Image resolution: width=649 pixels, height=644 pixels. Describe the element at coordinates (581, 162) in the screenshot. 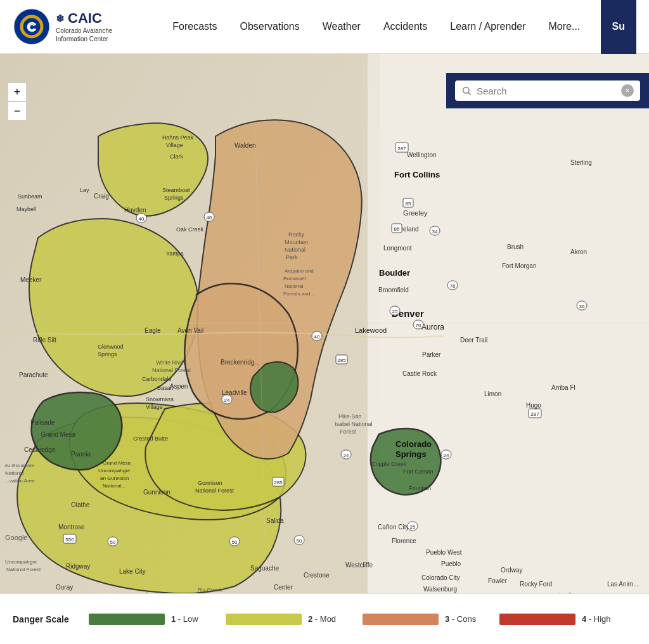

I see `svg-text: Sterling` at that location.